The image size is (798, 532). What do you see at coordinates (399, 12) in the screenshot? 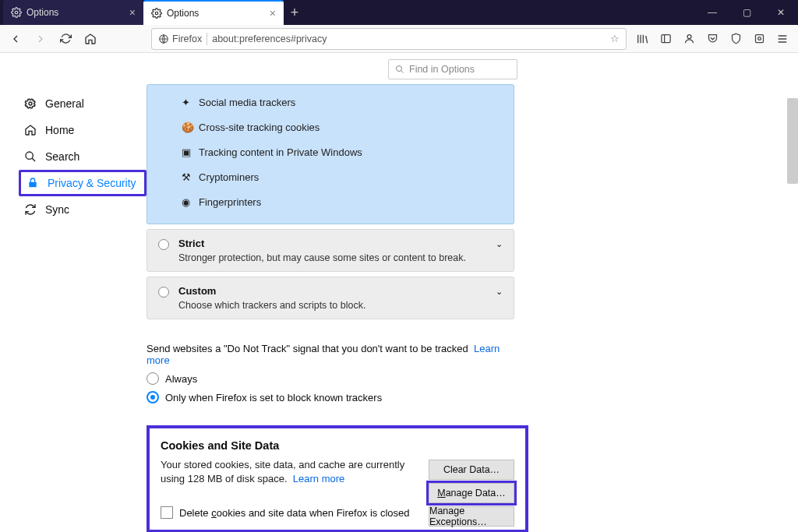
I see `titlebar: Options × Options × + — ▢ ✕` at bounding box center [399, 12].